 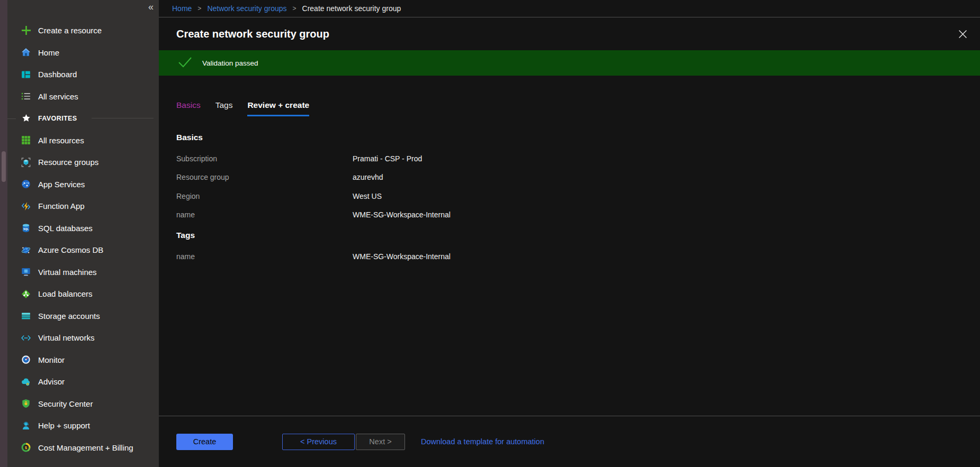 I want to click on sidebar-item-azure-cosmos-db: Azure Cosmos DB, so click(x=83, y=250).